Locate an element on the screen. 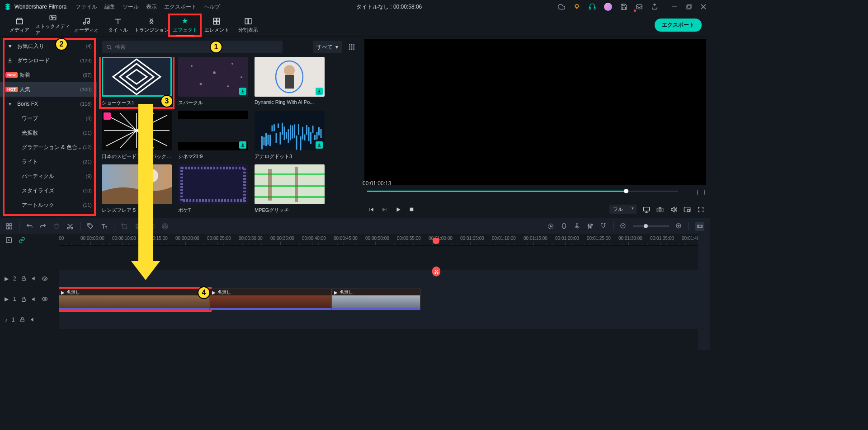  tab-audio: オーディオ is located at coordinates (86, 25).